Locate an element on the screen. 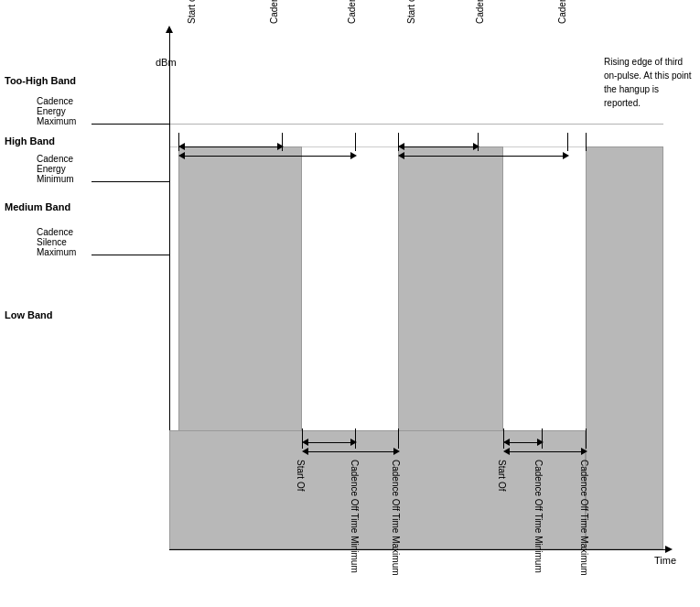 This screenshot has width=700, height=607. start-of-1-label: Start Of is located at coordinates (300, 475).